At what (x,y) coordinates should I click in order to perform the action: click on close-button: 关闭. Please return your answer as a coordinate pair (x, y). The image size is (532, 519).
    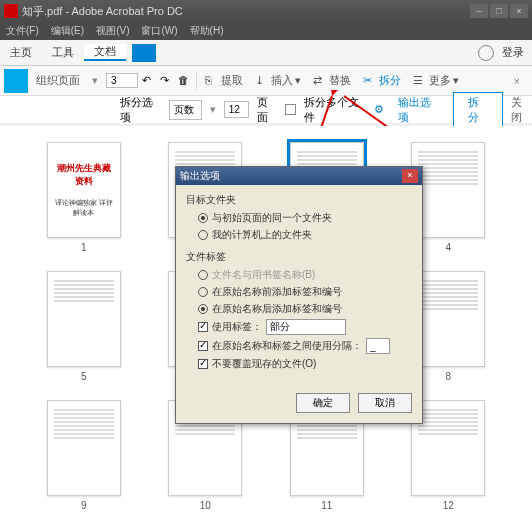
    Looking at the image, I should click on (522, 110).